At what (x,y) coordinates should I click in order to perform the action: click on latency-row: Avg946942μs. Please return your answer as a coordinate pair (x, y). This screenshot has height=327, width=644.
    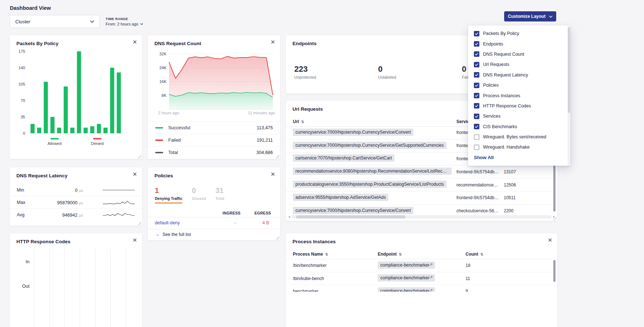
    Looking at the image, I should click on (76, 215).